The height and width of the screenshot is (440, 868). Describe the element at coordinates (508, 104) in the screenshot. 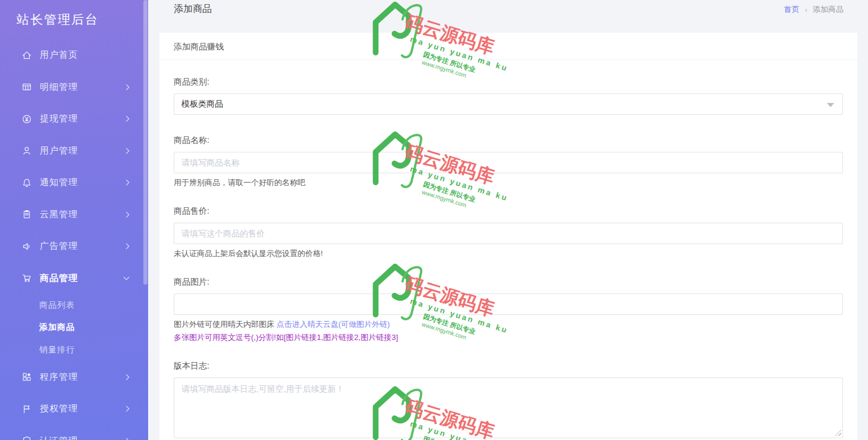

I see `category-select: 模板类商品` at that location.